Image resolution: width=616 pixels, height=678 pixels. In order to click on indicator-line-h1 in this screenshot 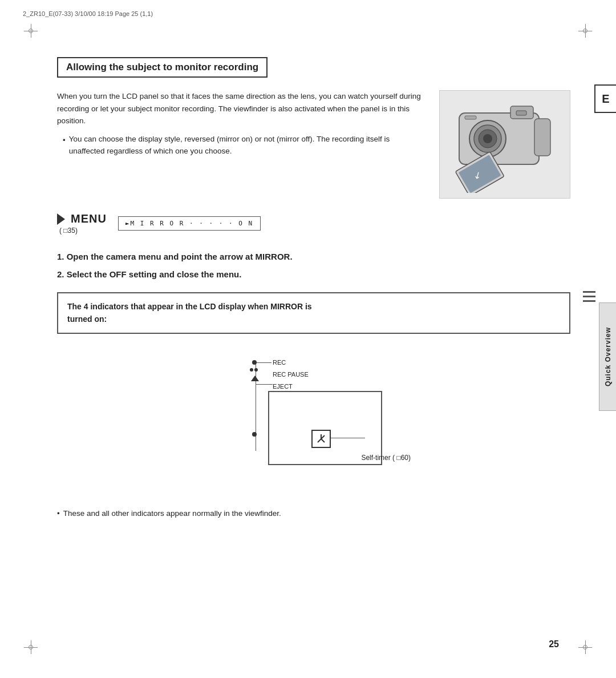, I will do `click(264, 363)`.